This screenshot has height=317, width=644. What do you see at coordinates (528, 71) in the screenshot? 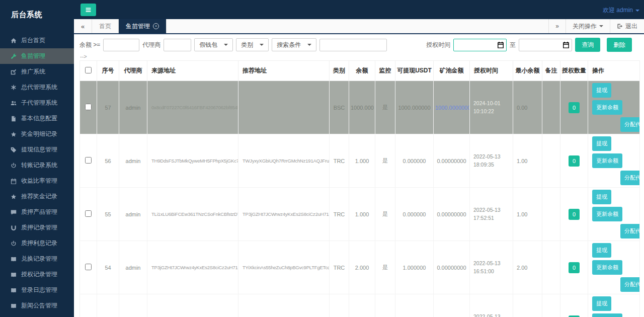
I see `col-min-balance: 最小余额` at bounding box center [528, 71].